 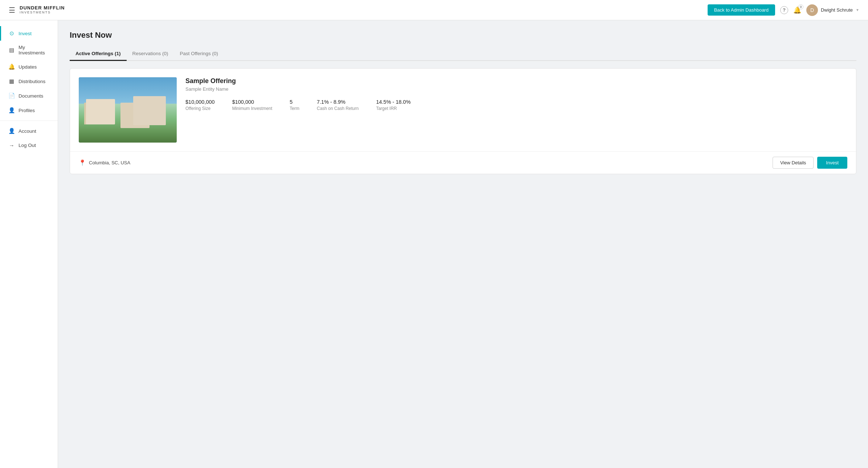 What do you see at coordinates (393, 108) in the screenshot?
I see `stat-target-irr-label: Target IRR` at bounding box center [393, 108].